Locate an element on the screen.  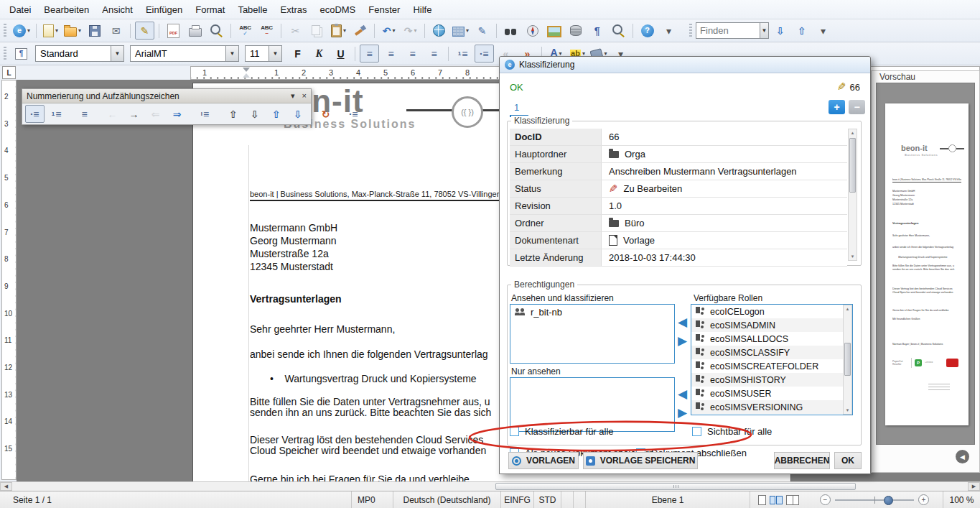
preview-page: beon-it Business Solutions beon-it | Bus… is located at coordinates (927, 264).